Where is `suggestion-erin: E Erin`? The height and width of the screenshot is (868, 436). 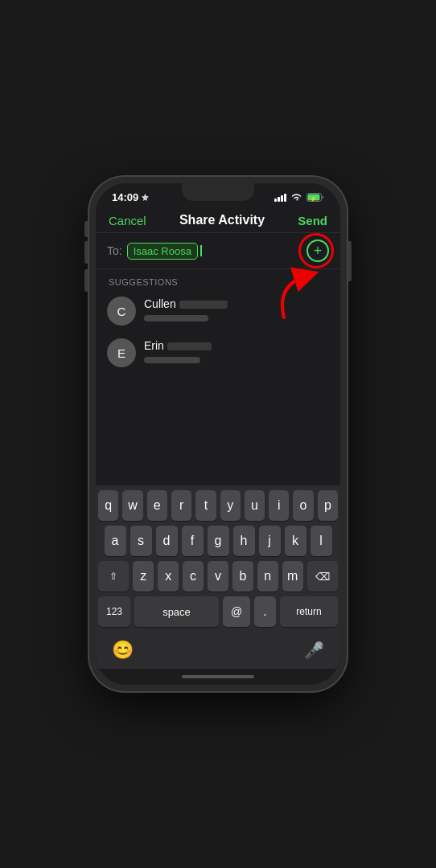
suggestion-erin: E Erin is located at coordinates (218, 353).